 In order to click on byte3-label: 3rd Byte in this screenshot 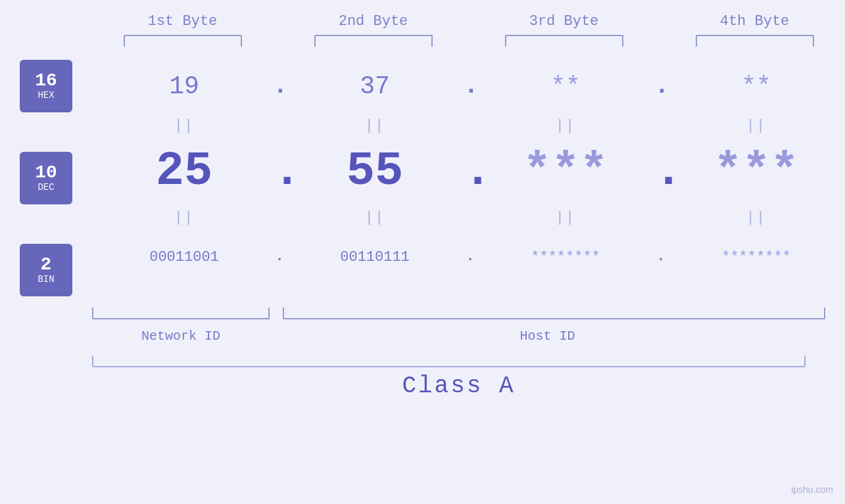, I will do `click(564, 21)`.